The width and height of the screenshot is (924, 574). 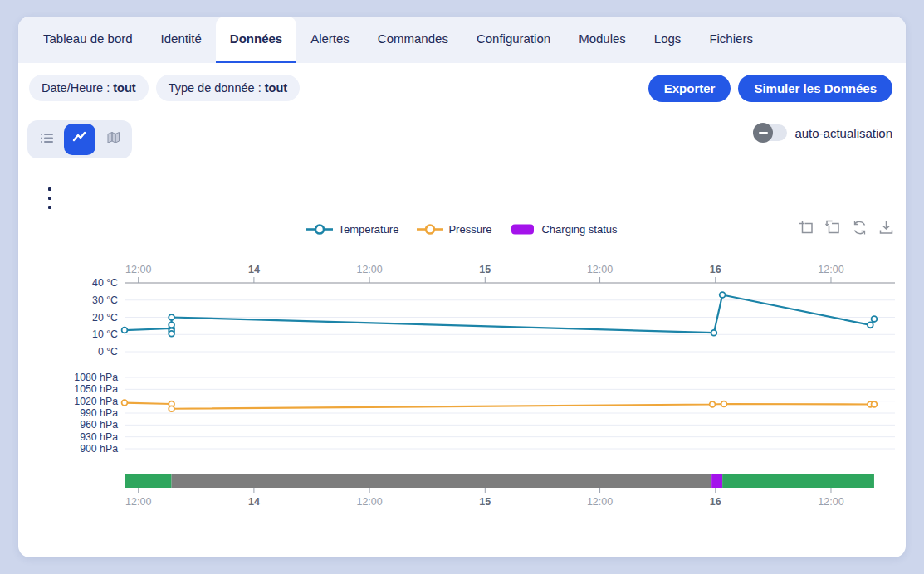 What do you see at coordinates (485, 498) in the screenshot?
I see `x-axis-bottom: 12:001412:001512:001612:00` at bounding box center [485, 498].